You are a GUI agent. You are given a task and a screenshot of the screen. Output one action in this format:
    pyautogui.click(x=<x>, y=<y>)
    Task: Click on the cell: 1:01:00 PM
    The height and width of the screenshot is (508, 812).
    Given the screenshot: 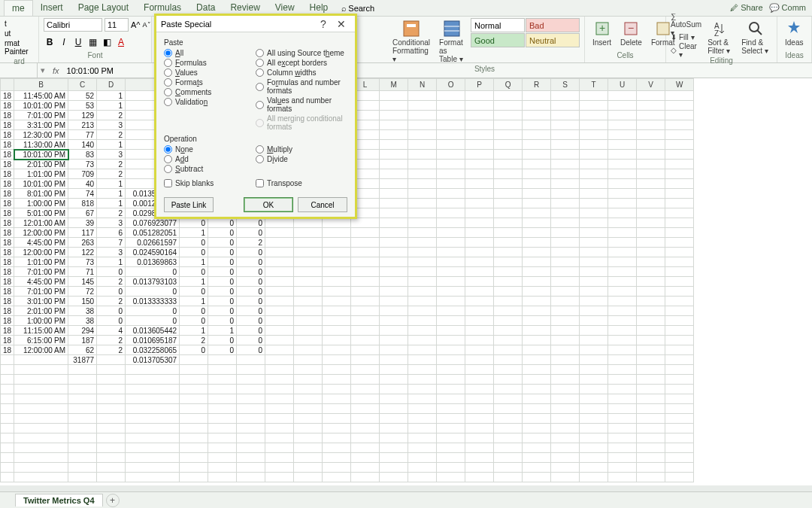 What is the action you would take?
    pyautogui.click(x=41, y=262)
    